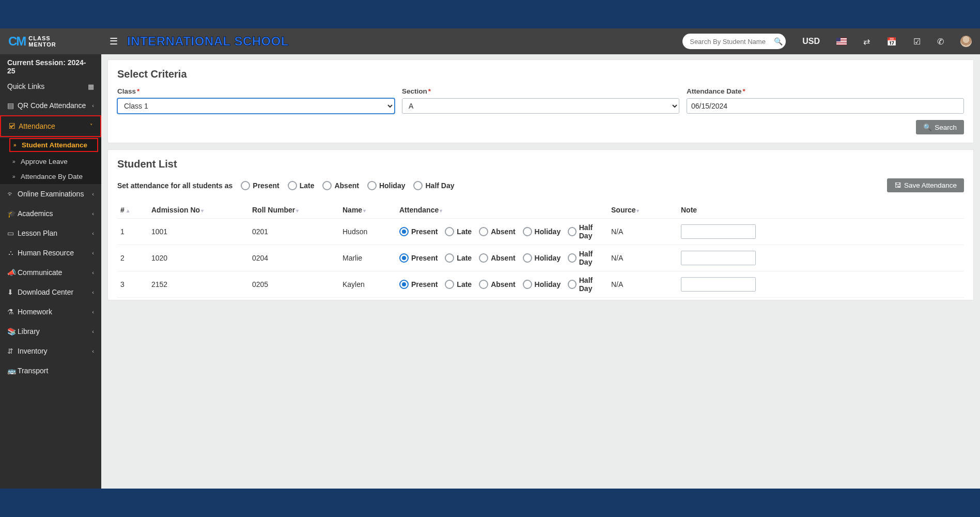  Describe the element at coordinates (294, 284) in the screenshot. I see `cell-roll: 0205` at that location.